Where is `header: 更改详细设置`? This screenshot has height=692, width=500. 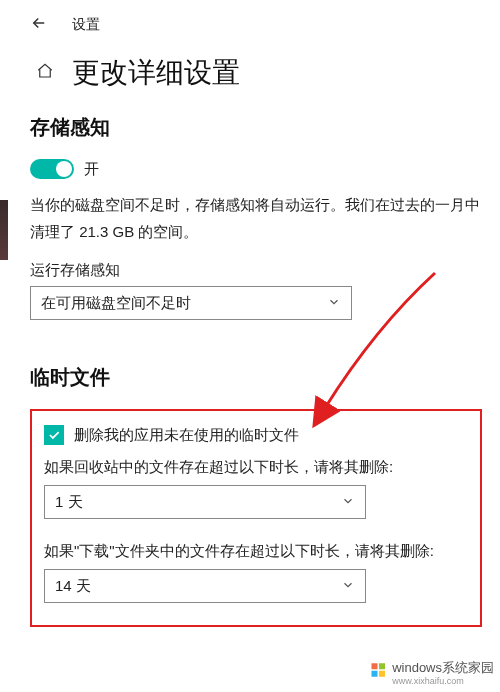
header: 更改详细设置 is located at coordinates (250, 71).